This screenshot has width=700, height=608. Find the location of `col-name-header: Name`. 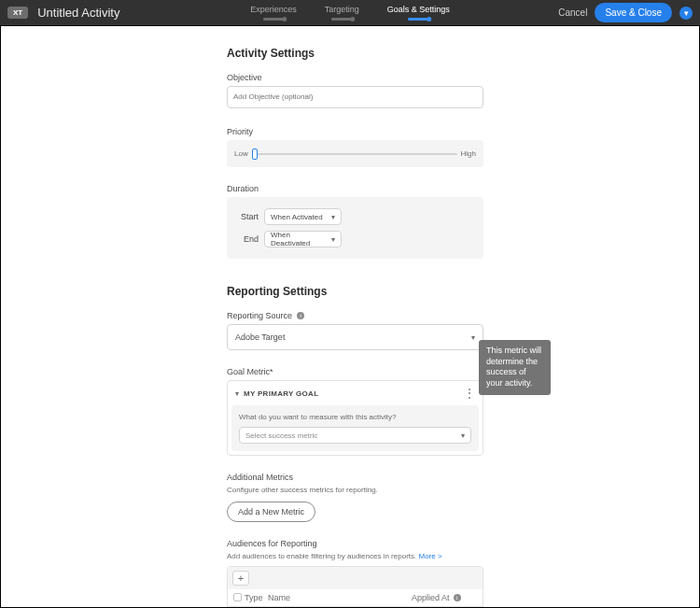

col-name-header: Name is located at coordinates (338, 598).